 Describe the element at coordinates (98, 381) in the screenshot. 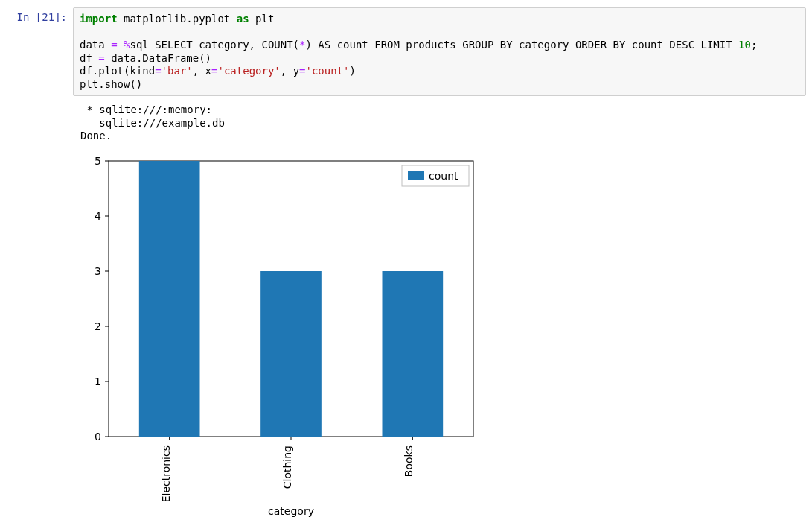

I see `svg-text: 1` at that location.